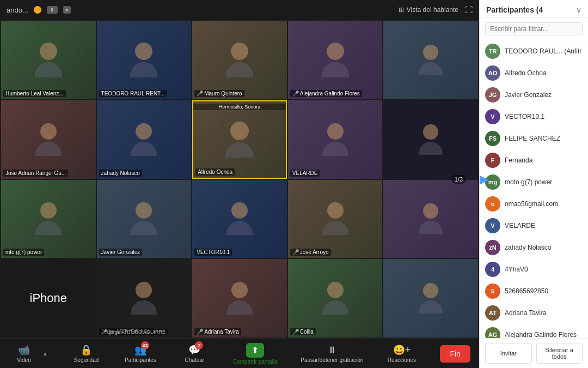 This screenshot has height=368, width=588. Describe the element at coordinates (140, 360) in the screenshot. I see `participants-label: Participantes` at that location.